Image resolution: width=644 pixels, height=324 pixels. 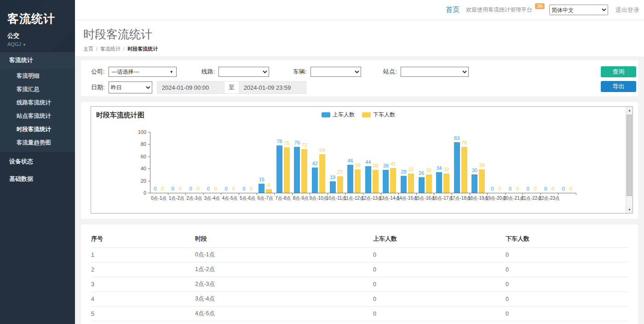 I want to click on table-header-cell: 上车人数, so click(x=439, y=239).